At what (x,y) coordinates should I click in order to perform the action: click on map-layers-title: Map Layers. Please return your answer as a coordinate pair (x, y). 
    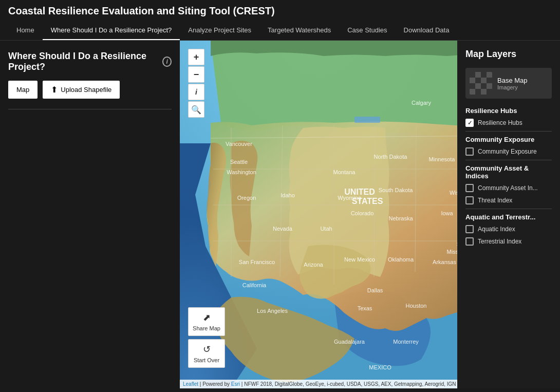
    Looking at the image, I should click on (509, 54).